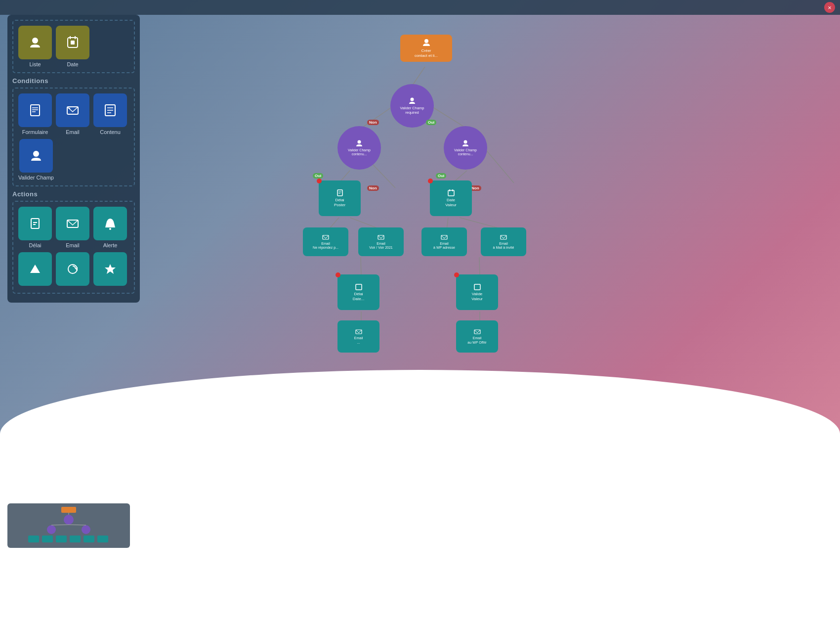 The width and height of the screenshot is (840, 627). I want to click on date-label: Date, so click(72, 64).